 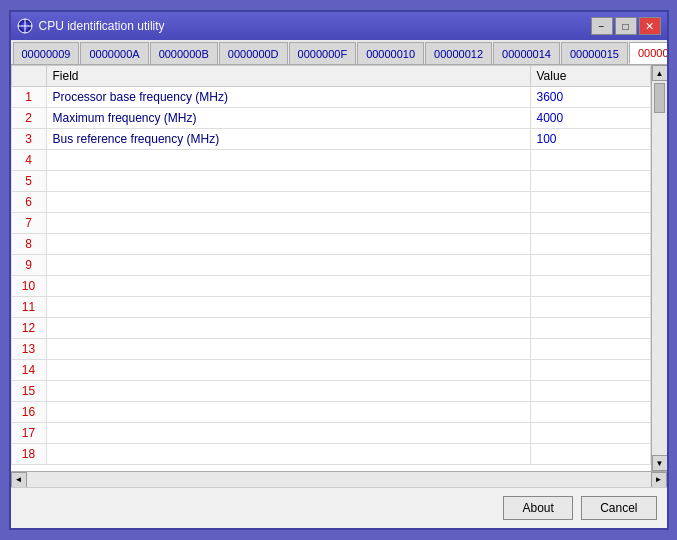 I want to click on table-row: 5, so click(x=330, y=182).